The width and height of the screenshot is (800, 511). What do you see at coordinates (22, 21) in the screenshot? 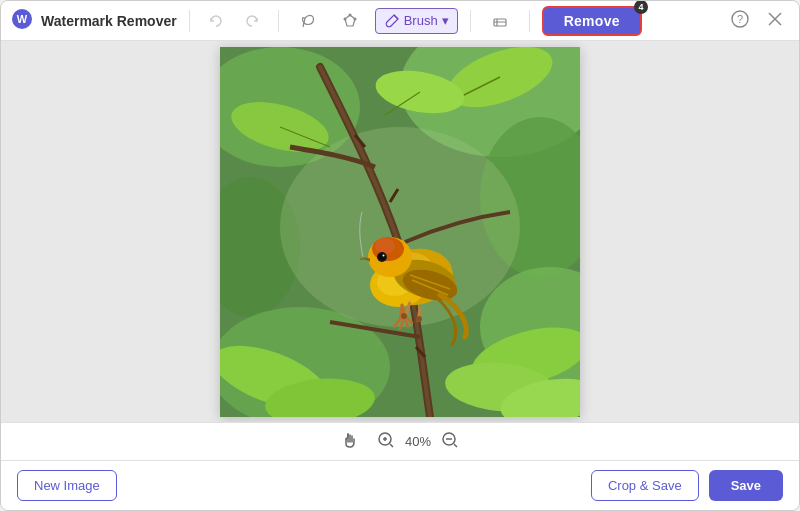
I see `app-logo: W` at bounding box center [22, 21].